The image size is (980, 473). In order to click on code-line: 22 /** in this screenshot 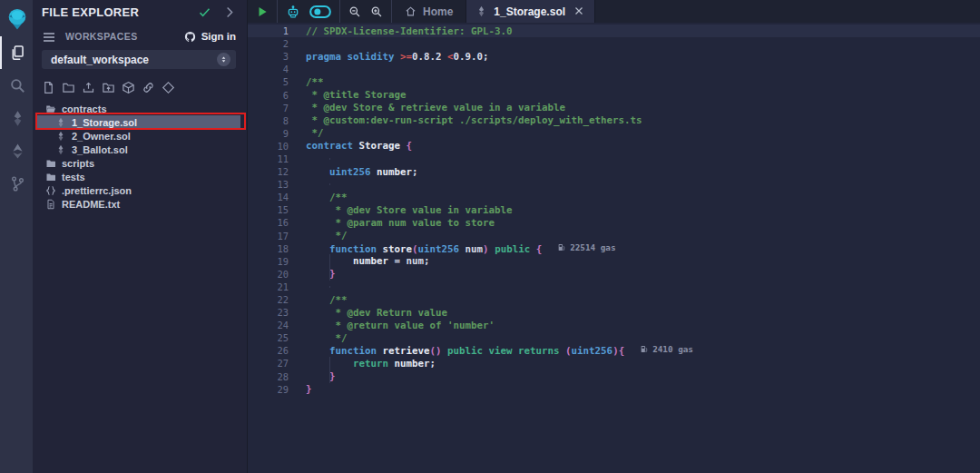, I will do `click(613, 300)`.